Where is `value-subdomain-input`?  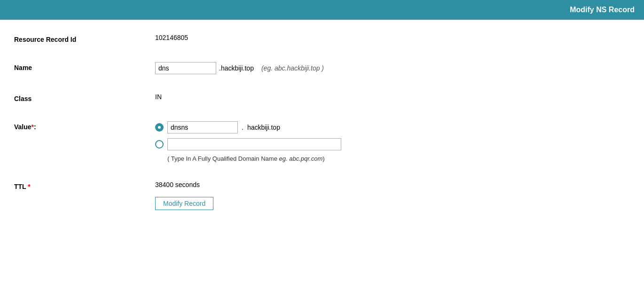 value-subdomain-input is located at coordinates (203, 127).